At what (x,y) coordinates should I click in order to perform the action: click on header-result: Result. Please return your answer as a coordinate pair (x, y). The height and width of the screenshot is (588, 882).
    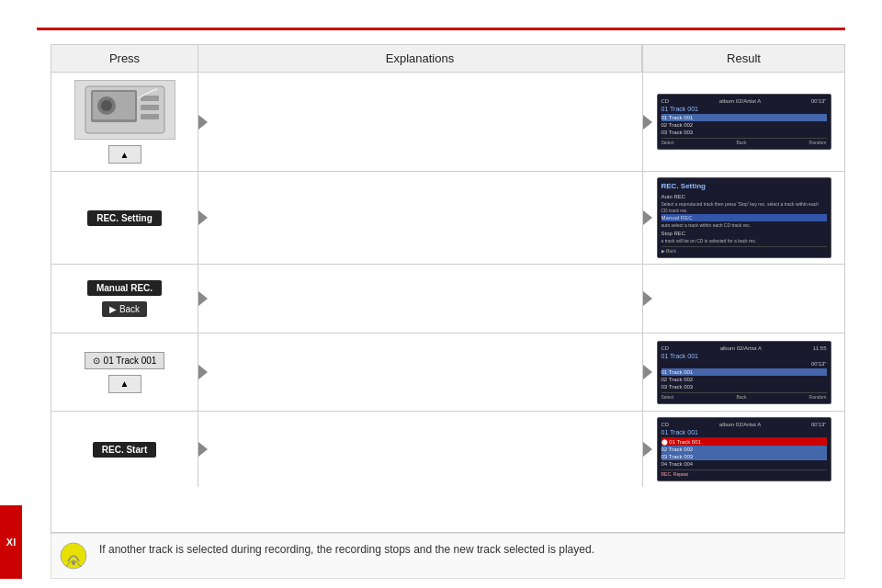
    Looking at the image, I should click on (743, 59).